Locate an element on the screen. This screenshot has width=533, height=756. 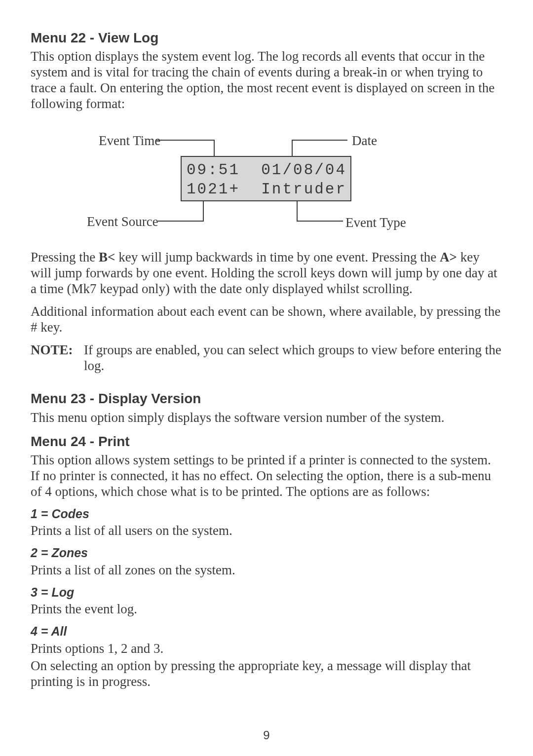
lcd-line-1: 09:51 01/08/04 is located at coordinates (266, 170).